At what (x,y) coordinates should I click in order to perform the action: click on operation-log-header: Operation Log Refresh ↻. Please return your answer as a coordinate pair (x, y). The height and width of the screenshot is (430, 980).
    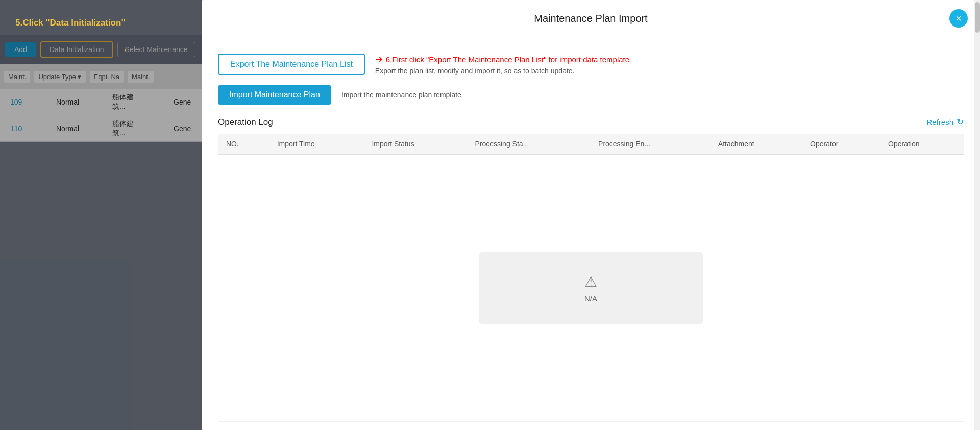
    Looking at the image, I should click on (591, 122).